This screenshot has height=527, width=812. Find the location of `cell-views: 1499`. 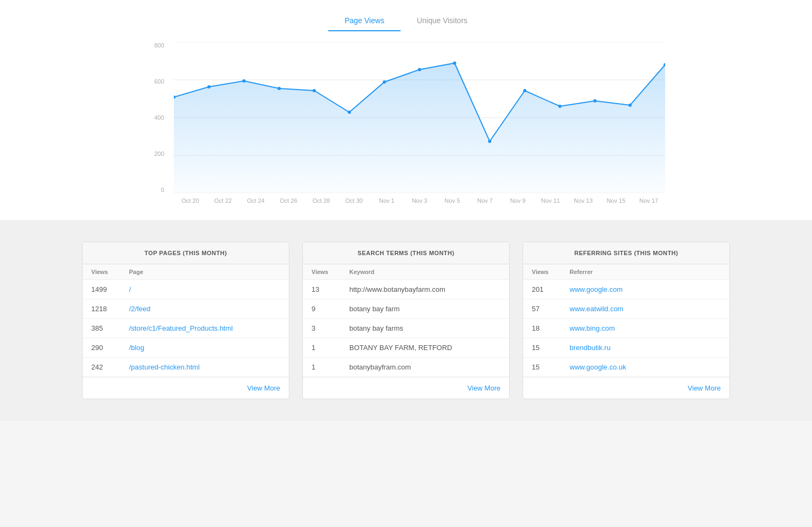

cell-views: 1499 is located at coordinates (110, 289).